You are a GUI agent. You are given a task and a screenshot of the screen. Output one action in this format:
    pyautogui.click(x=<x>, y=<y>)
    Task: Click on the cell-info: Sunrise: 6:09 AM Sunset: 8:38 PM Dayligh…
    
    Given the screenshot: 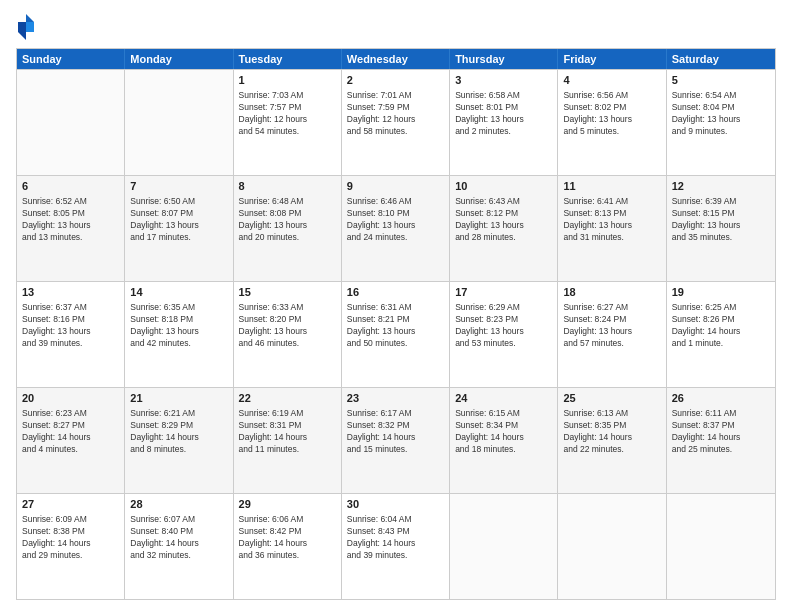 What is the action you would take?
    pyautogui.click(x=70, y=538)
    